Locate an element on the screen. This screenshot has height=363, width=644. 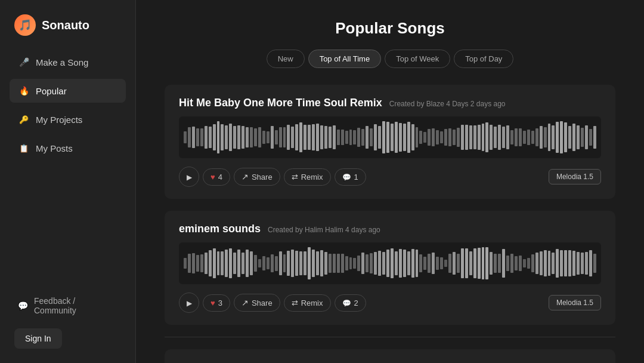
song-2-share-label: Share is located at coordinates (262, 303).